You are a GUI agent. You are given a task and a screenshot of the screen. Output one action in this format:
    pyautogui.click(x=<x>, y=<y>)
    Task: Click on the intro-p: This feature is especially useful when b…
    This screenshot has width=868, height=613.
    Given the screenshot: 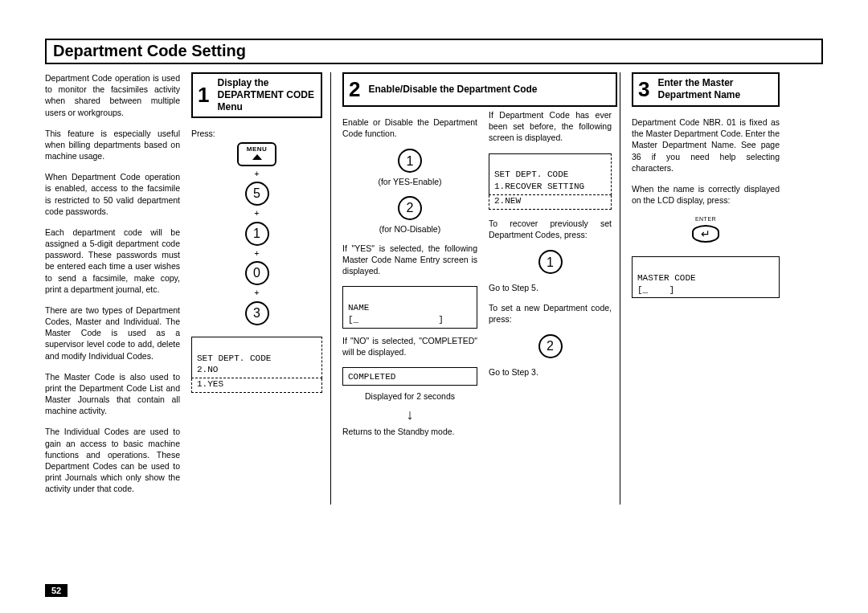 What is the action you would take?
    pyautogui.click(x=113, y=145)
    